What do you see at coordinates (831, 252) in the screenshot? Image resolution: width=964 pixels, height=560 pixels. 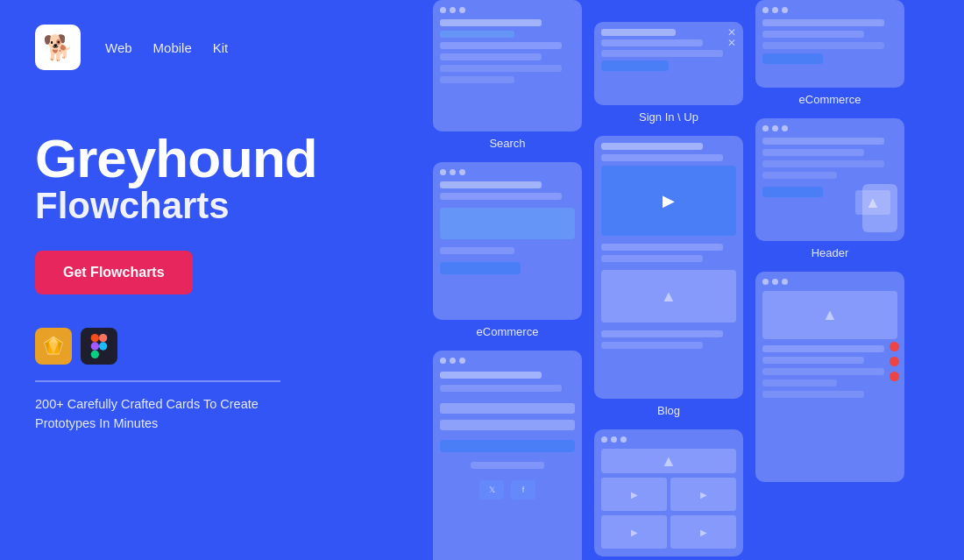 I see `card-header-label: Header` at bounding box center [831, 252].